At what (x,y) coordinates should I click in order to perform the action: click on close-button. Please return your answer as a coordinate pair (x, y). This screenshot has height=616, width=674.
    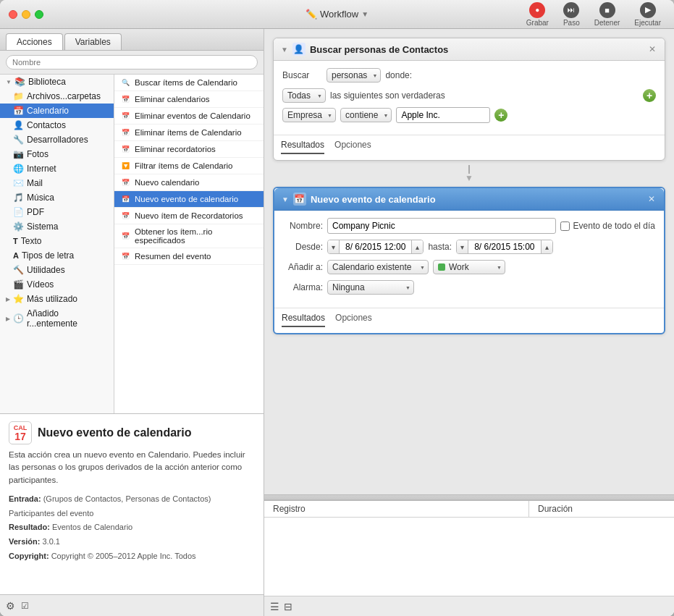
    Looking at the image, I should click on (13, 14).